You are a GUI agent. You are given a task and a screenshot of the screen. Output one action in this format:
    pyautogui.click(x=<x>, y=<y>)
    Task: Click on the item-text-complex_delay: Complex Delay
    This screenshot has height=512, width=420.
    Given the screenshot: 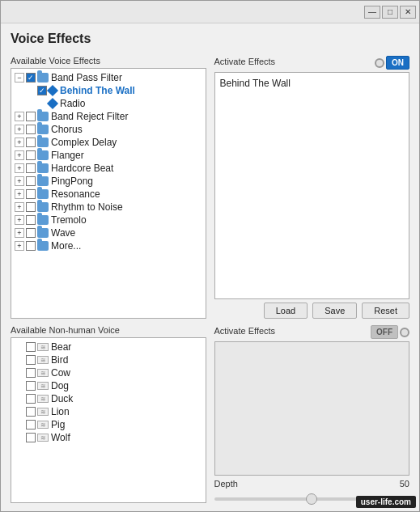 What is the action you would take?
    pyautogui.click(x=84, y=142)
    